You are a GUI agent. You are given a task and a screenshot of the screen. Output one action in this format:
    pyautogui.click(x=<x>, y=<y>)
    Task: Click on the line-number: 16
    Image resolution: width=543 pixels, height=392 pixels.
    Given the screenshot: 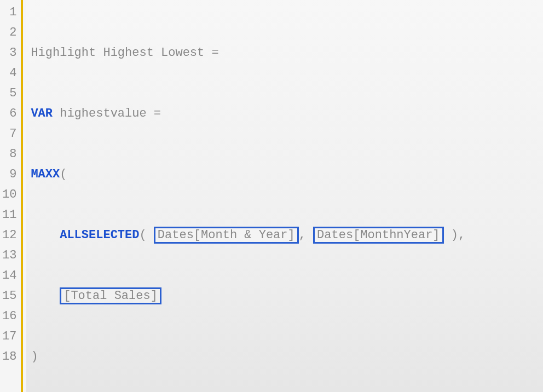 What is the action you would take?
    pyautogui.click(x=9, y=316)
    